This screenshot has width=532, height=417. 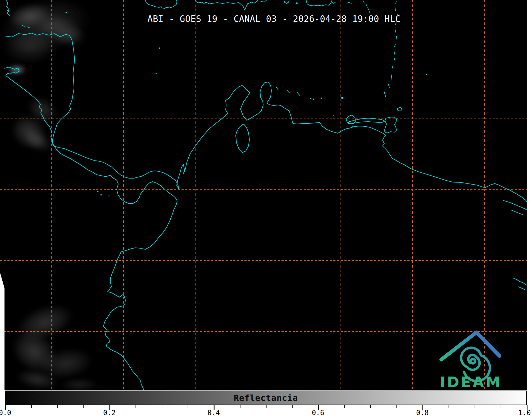 What do you see at coordinates (2, 331) in the screenshot?
I see `imagery-edge-wedge` at bounding box center [2, 331].